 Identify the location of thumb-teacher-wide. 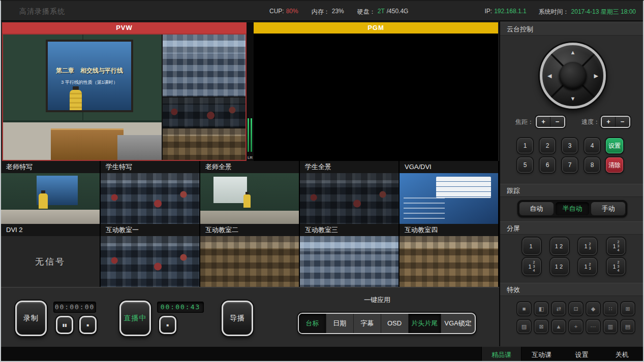
(250, 199).